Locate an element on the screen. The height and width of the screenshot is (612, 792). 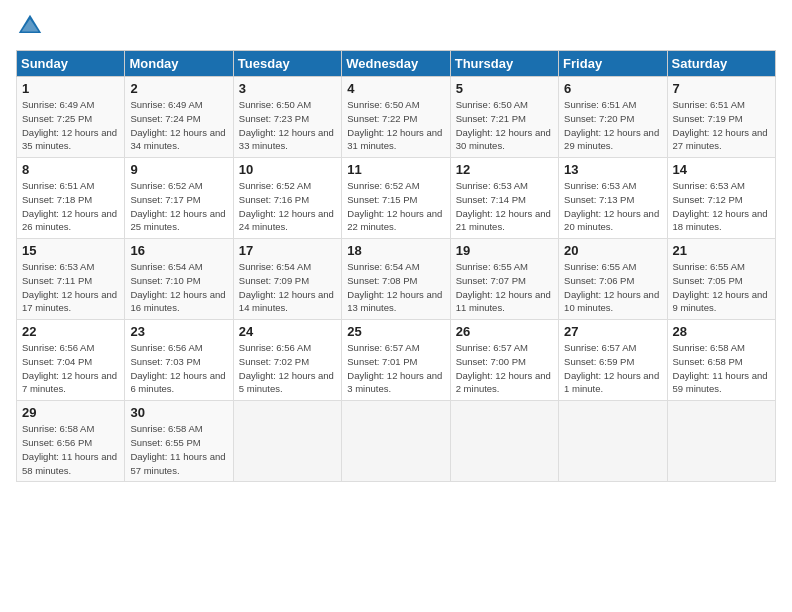
day-header-monday: Monday is located at coordinates (179, 64).